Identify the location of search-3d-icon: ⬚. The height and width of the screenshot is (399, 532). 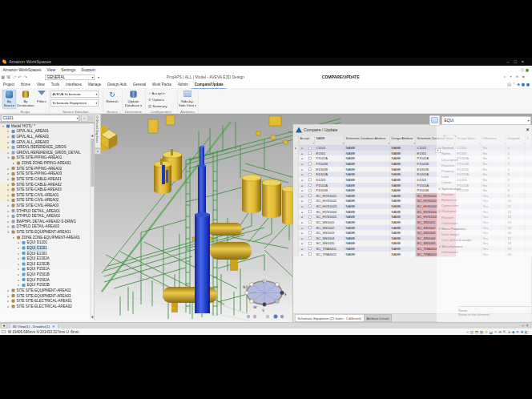
(91, 119).